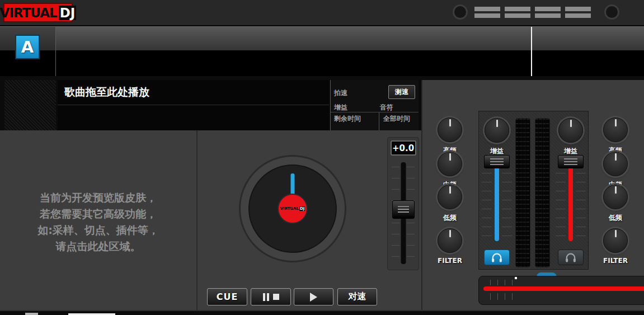 The height and width of the screenshot is (315, 644). What do you see at coordinates (29, 13) in the screenshot?
I see `logo-virtual-text: VIRTUAL` at bounding box center [29, 13].